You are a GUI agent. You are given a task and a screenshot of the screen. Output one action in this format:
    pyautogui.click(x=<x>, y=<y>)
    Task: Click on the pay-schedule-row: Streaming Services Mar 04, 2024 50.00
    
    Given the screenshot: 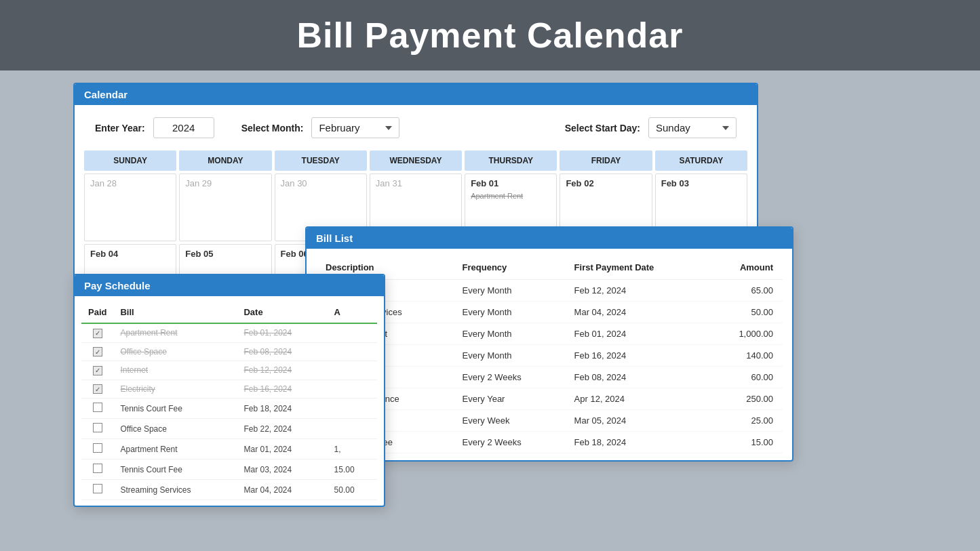 What is the action you would take?
    pyautogui.click(x=229, y=490)
    